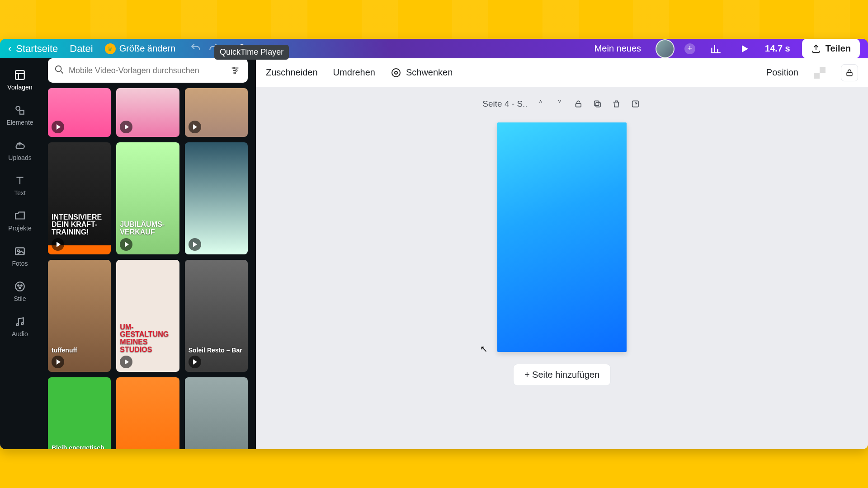 This screenshot has height=488, width=868. I want to click on rail-label: Fotos, so click(20, 263).